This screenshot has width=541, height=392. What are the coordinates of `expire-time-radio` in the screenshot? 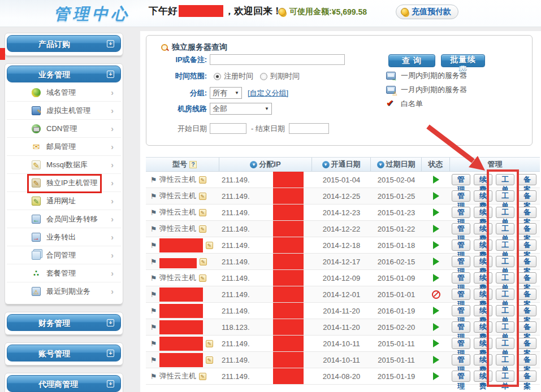 It's located at (263, 77).